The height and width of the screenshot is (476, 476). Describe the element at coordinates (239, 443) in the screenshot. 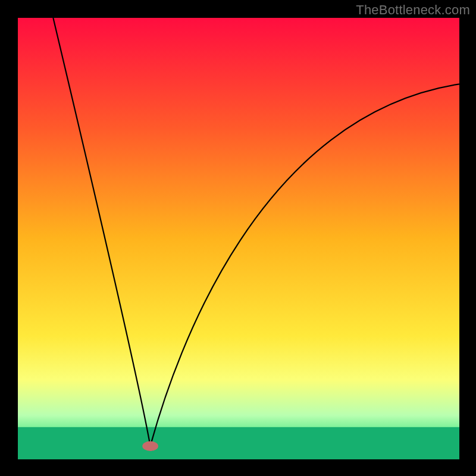

I see `green-band` at that location.